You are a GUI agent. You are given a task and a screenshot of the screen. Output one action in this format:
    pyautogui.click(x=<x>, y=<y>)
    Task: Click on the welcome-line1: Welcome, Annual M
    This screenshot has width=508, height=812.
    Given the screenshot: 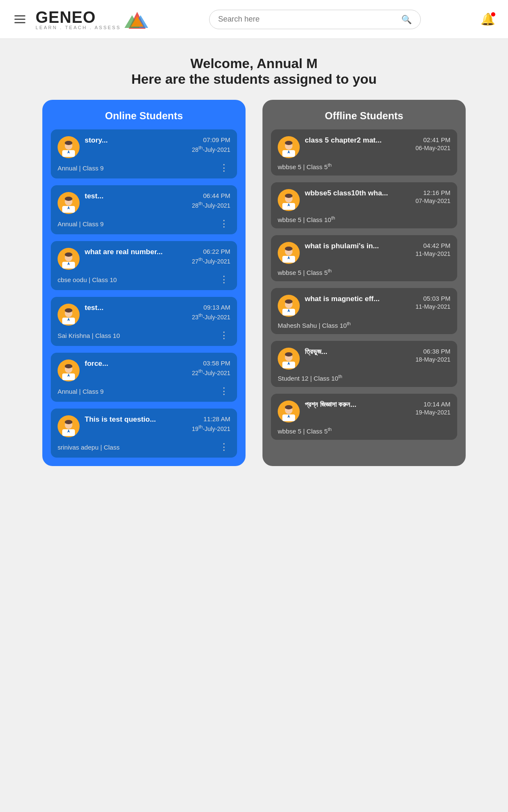 What is the action you would take?
    pyautogui.click(x=254, y=63)
    